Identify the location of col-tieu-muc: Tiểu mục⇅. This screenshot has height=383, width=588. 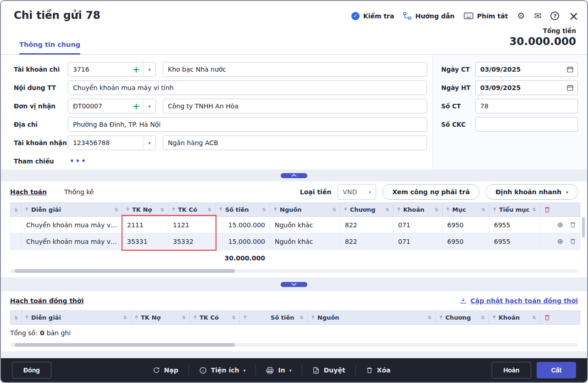
(515, 210).